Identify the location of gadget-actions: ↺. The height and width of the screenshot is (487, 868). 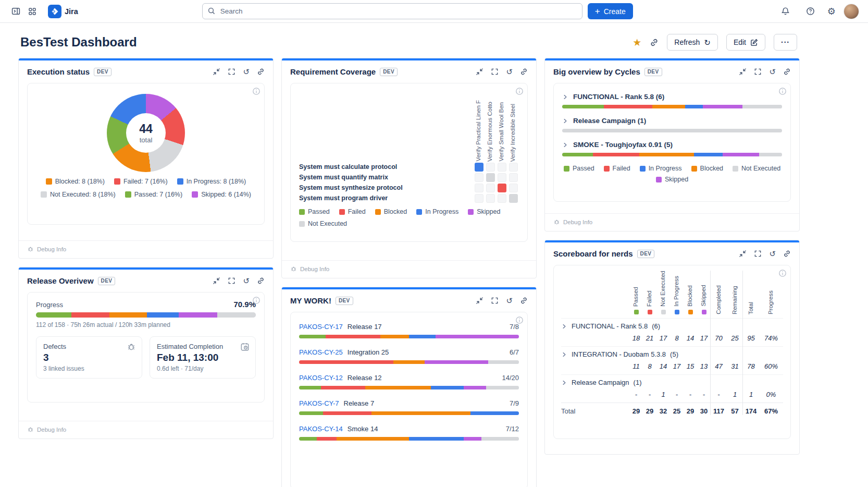
(239, 281).